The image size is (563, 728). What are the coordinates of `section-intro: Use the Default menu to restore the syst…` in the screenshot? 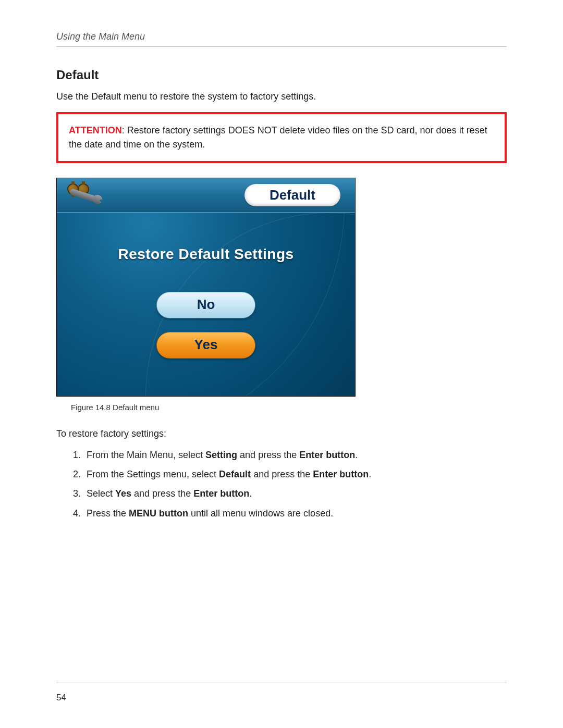 It's located at (282, 97).